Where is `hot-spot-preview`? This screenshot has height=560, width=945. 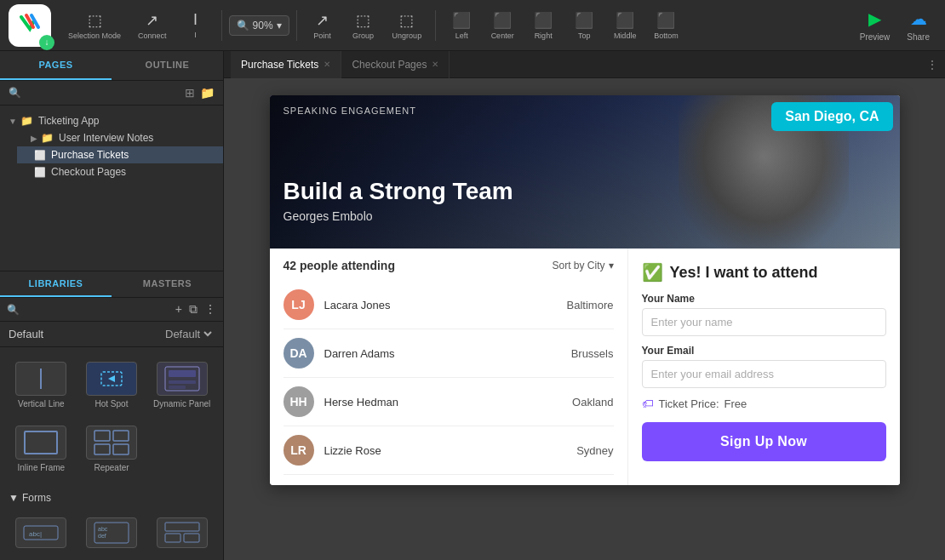
hot-spot-preview is located at coordinates (112, 379).